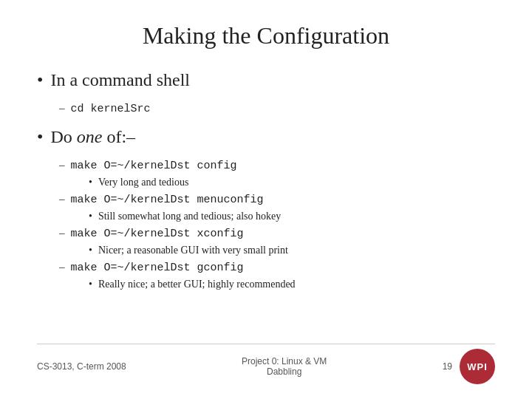 This screenshot has height=399, width=532. Describe the element at coordinates (477, 366) in the screenshot. I see `wpi-logo-text: WPI` at that location.